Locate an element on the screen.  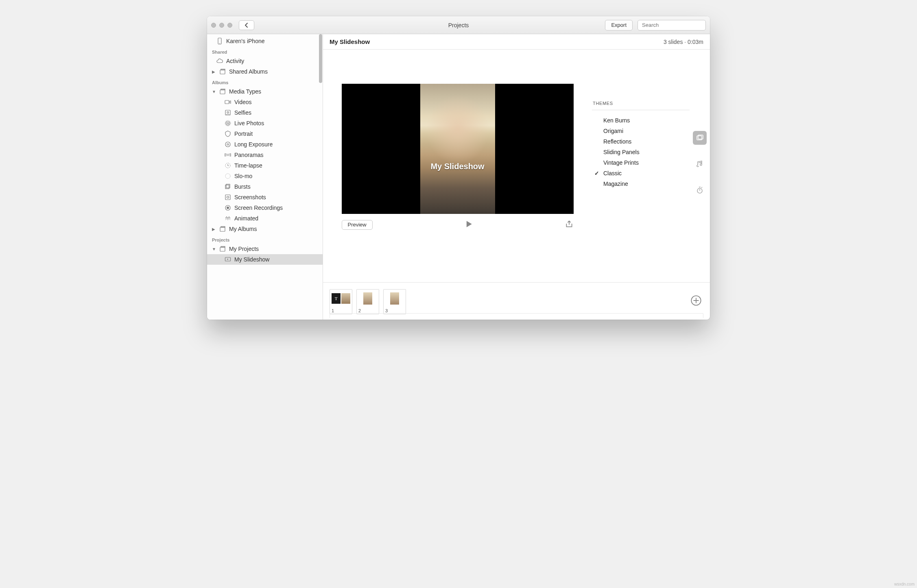
portrait-icon is located at coordinates (228, 134).